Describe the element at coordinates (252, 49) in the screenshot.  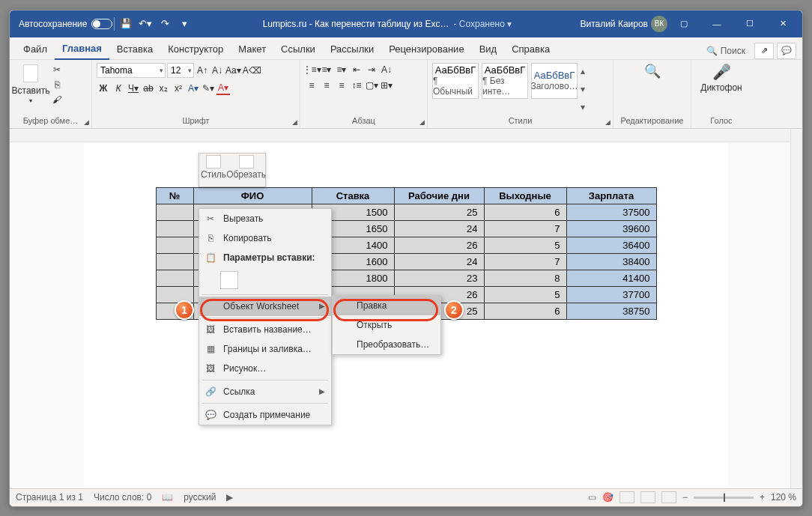
I see `tab-layout: Макет` at that location.